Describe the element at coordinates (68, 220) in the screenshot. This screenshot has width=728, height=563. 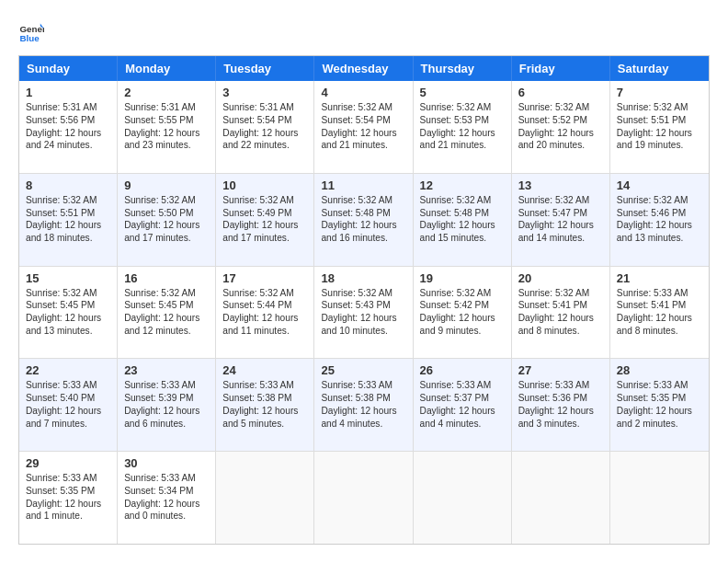
I see `day-cell-8: 8Sunrise: 5:32 AMSunset: 5:51 PMDaylight…` at that location.